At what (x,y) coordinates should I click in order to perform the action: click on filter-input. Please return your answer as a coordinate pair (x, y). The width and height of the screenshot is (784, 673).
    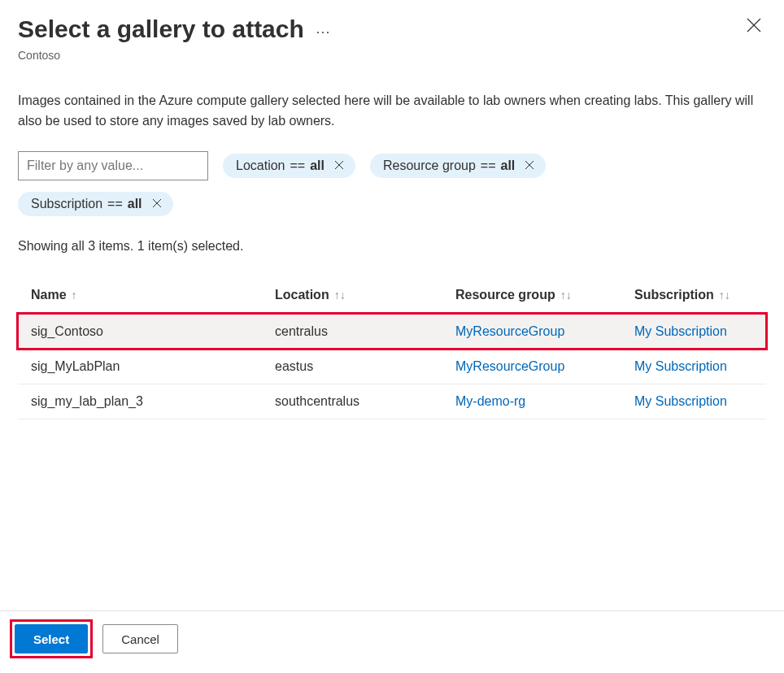
    Looking at the image, I should click on (113, 166).